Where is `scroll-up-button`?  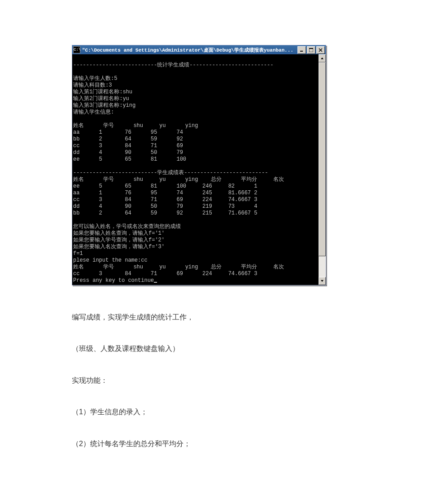
scroll-up-button is located at coordinates (322, 58).